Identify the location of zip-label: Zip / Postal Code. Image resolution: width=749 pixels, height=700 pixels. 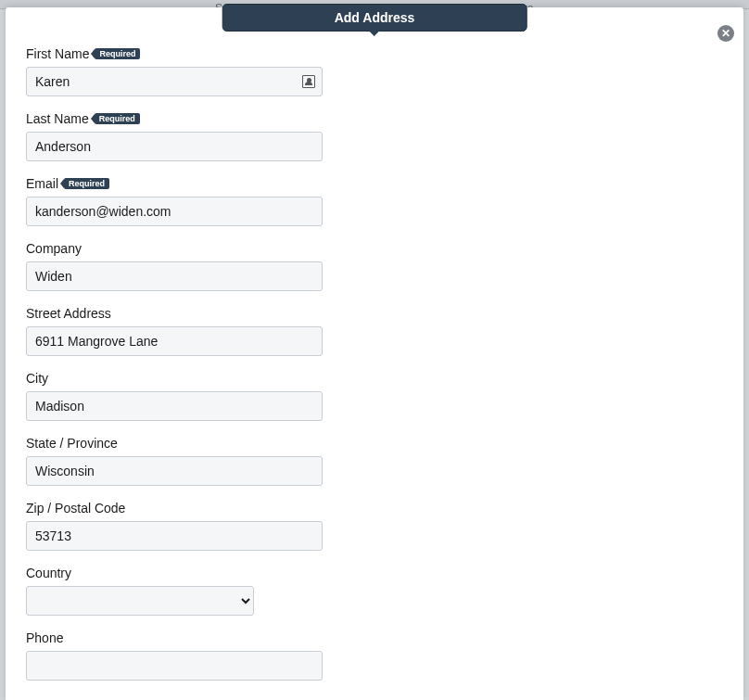
(76, 508).